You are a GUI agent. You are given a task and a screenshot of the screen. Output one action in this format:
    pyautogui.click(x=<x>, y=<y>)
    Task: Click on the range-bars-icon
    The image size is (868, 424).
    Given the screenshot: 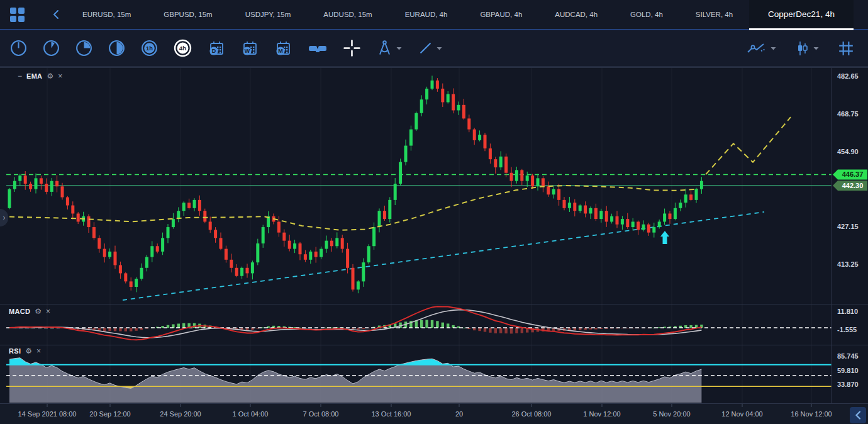 What is the action you would take?
    pyautogui.click(x=318, y=48)
    